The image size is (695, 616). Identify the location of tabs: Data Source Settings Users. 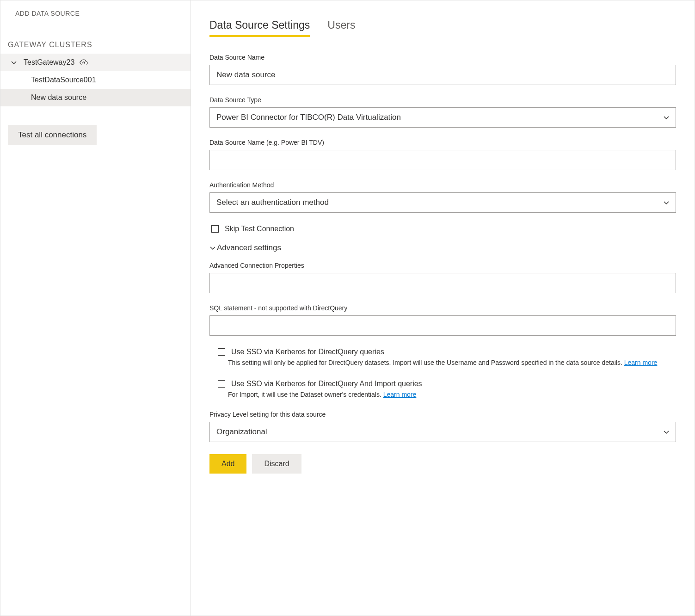
(443, 28).